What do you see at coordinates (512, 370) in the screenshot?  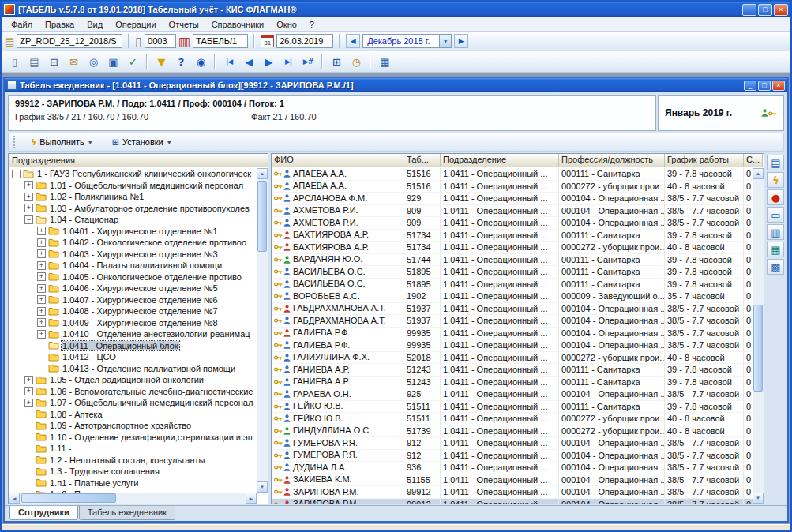 I see `table-row: ГАНИЕВА А.Р.512431.0411 - Операционный .…` at bounding box center [512, 370].